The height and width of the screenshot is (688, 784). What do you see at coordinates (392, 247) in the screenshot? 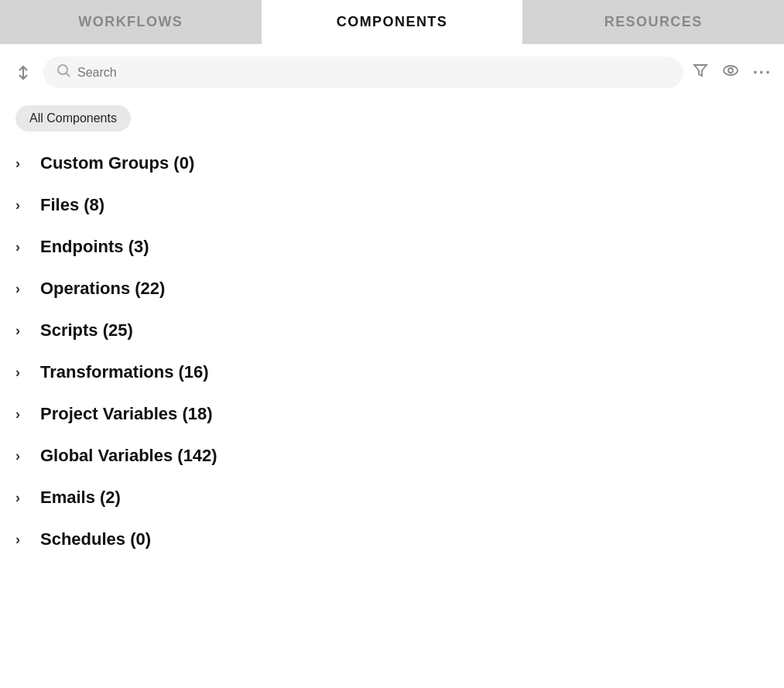
I see `list-item: ›Endpoints (3)` at bounding box center [392, 247].